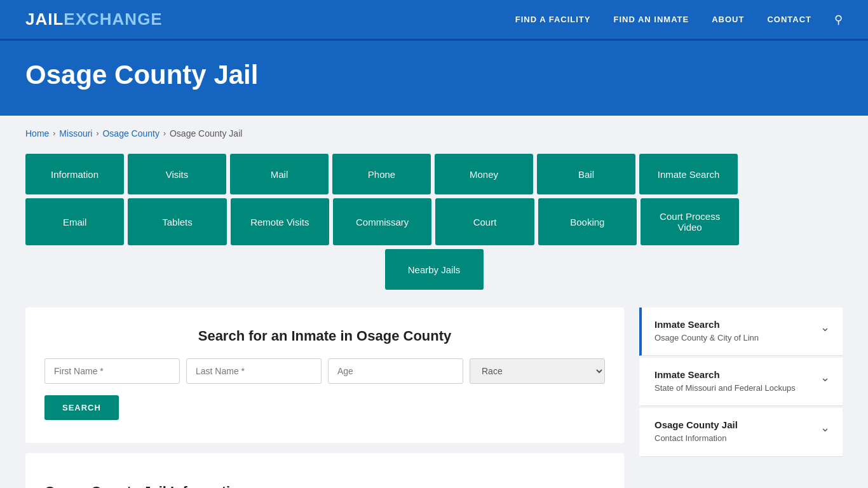 The image size is (868, 488). Describe the element at coordinates (435, 269) in the screenshot. I see `btn-nearby-jails: Nearby Jails` at that location.